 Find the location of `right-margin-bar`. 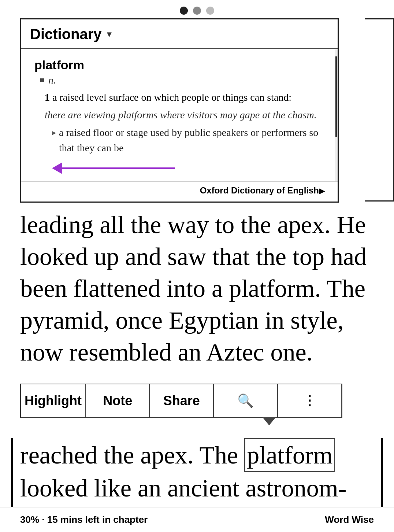

right-margin-bar is located at coordinates (382, 479).